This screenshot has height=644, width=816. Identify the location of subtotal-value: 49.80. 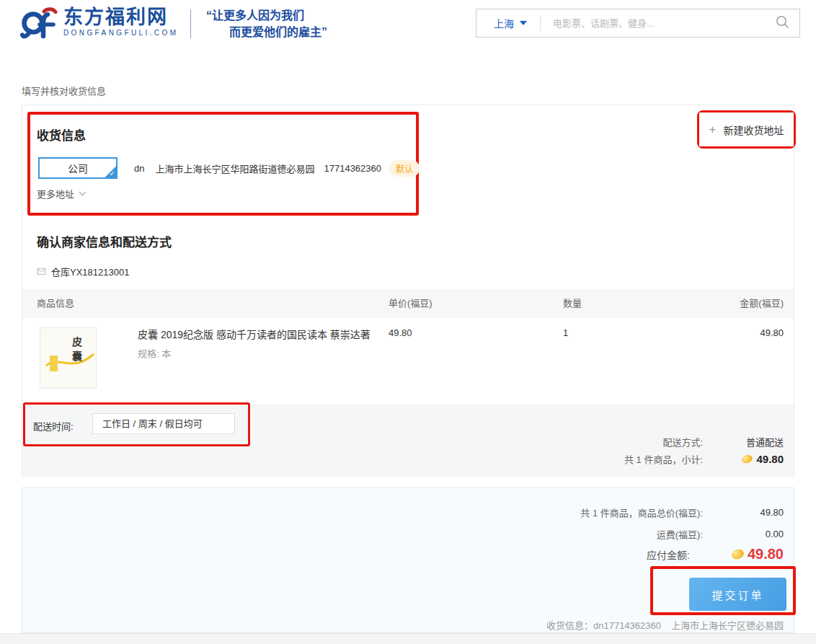
(770, 459).